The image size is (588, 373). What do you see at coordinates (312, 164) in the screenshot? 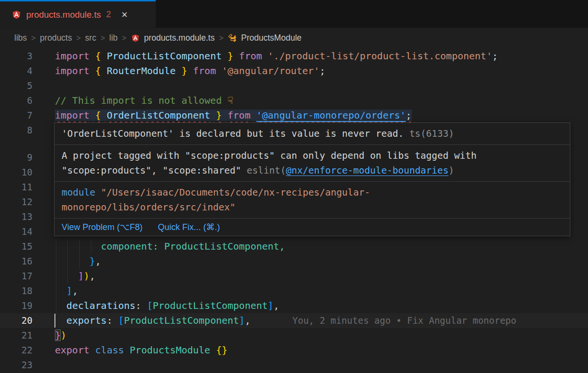
I see `hover-message-2: A project tagged with "scope:products" c…` at bounding box center [312, 164].